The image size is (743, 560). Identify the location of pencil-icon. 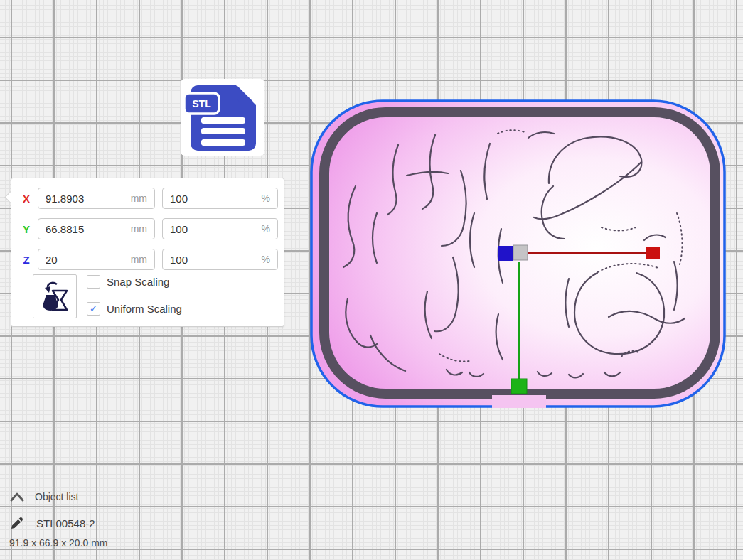
(17, 523).